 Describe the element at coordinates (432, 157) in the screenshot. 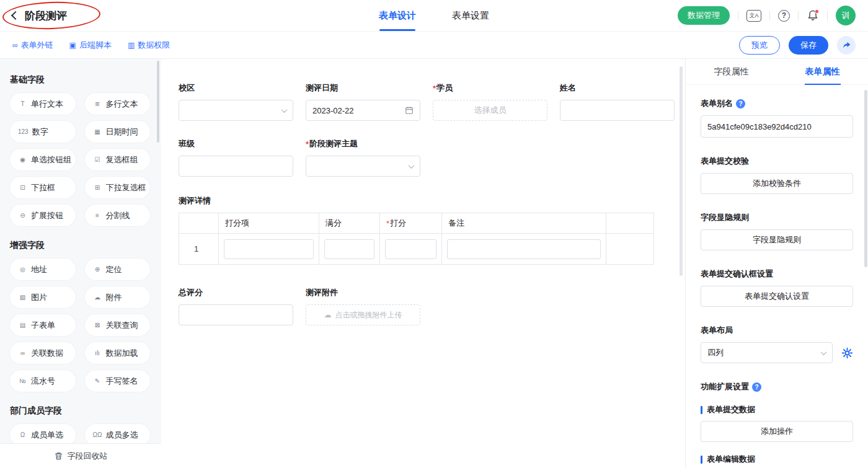

I see `form-row-2: 班级 *阶段测评主题` at that location.